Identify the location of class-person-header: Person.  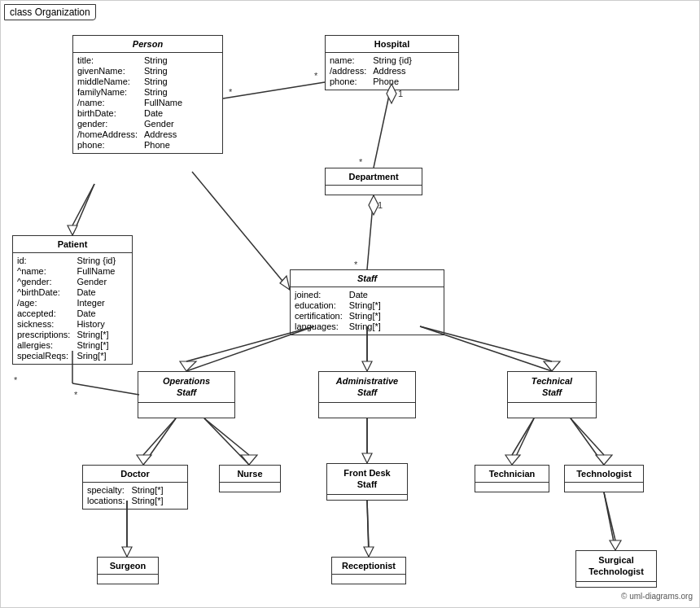
(148, 44).